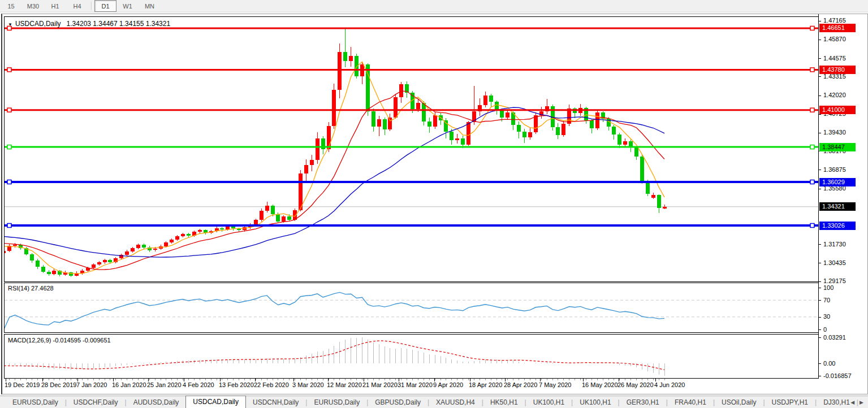 The image size is (868, 408). I want to click on date-axis-label: 18 Apr 2020, so click(485, 385).